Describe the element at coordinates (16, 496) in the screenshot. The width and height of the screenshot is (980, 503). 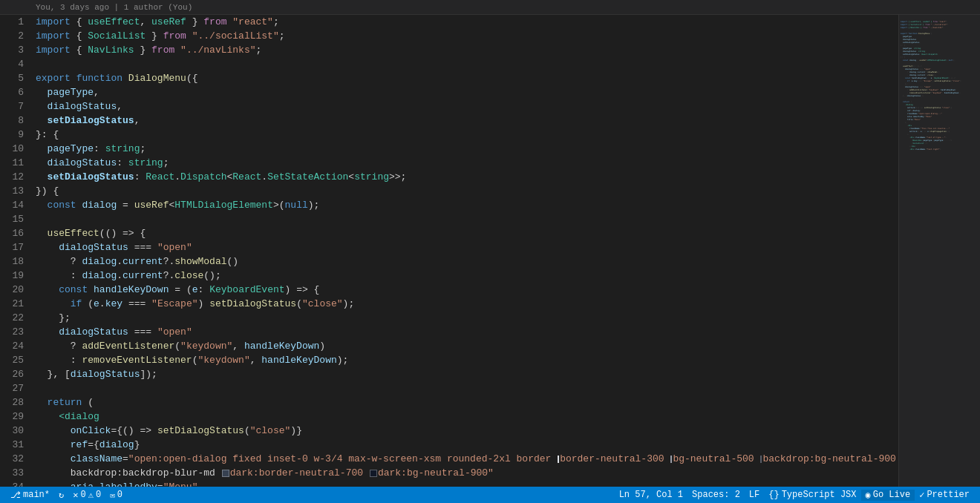
I see `git-branch-icon: ⎇` at that location.